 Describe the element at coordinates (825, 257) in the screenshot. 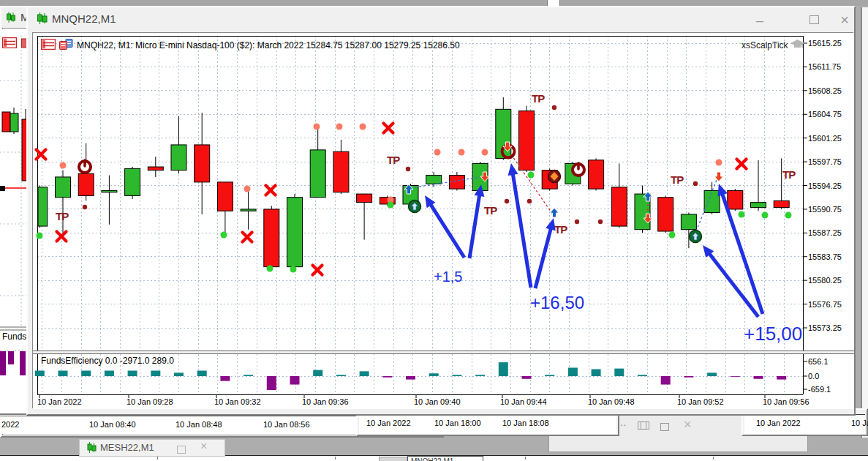

I see `svg-text: 15583.75` at that location.